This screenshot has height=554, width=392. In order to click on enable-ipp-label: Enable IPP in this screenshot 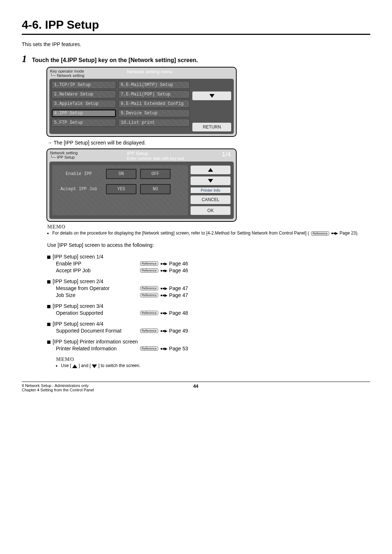, I will do `click(79, 174)`.